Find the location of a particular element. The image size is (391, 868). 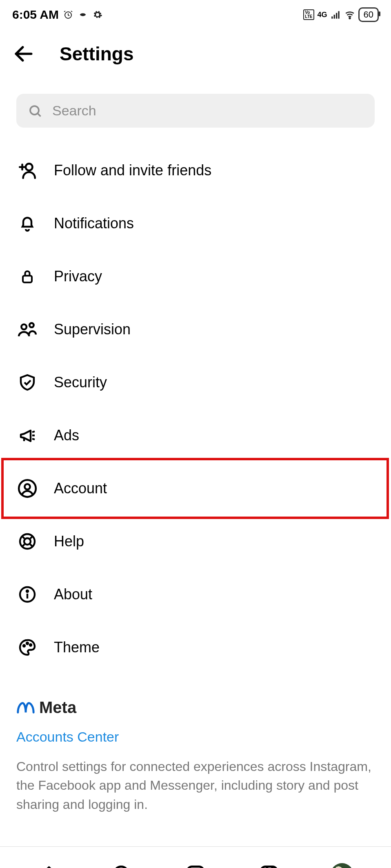

battery-level: 60 is located at coordinates (369, 15).